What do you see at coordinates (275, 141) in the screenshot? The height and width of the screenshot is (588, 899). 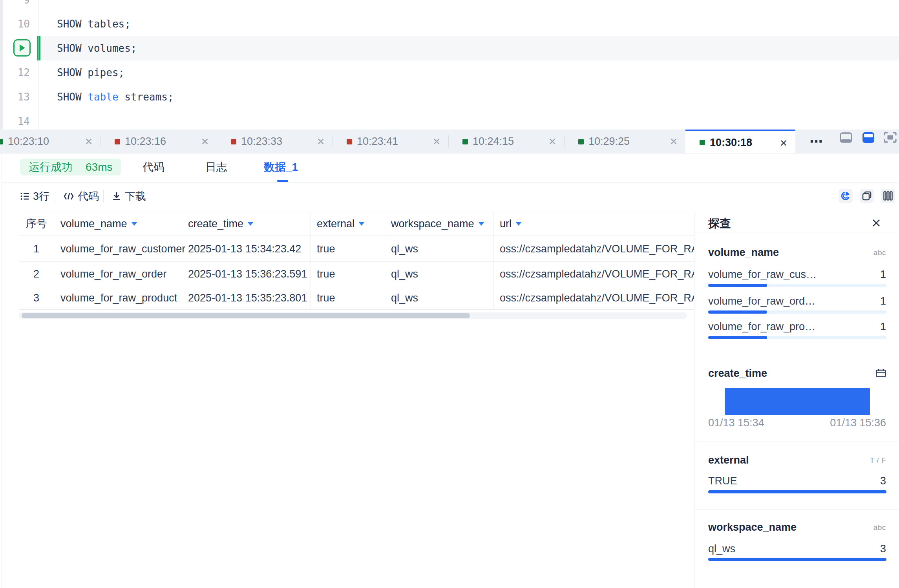 I see `result-tab-10-23-33: 10:23:33 ✕` at bounding box center [275, 141].